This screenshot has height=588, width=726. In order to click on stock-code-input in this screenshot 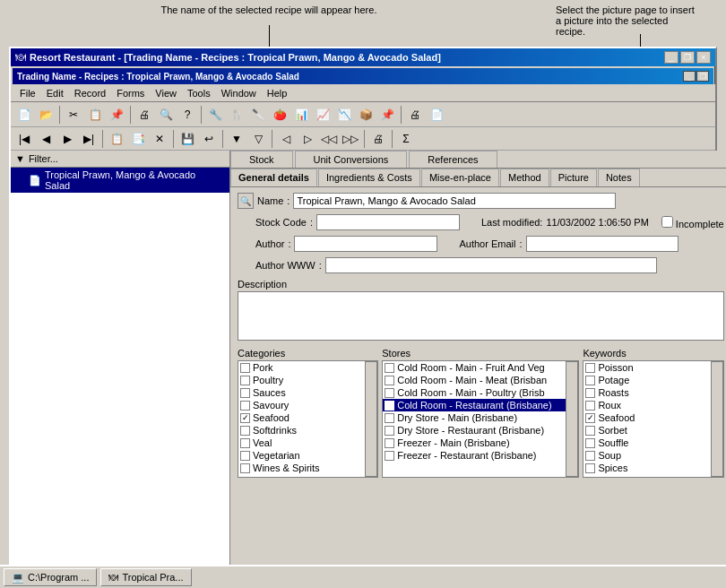, I will do `click(388, 222)`.